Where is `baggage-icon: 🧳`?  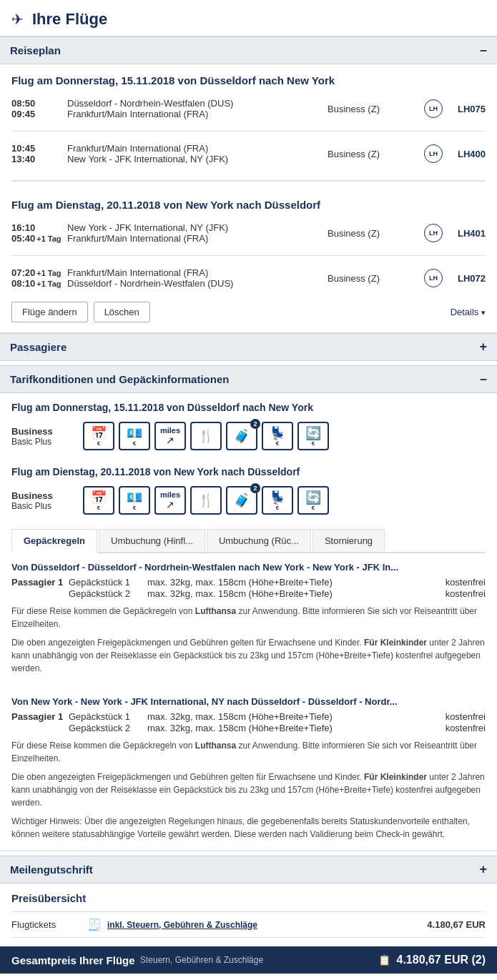
baggage-icon: 🧳 is located at coordinates (242, 436).